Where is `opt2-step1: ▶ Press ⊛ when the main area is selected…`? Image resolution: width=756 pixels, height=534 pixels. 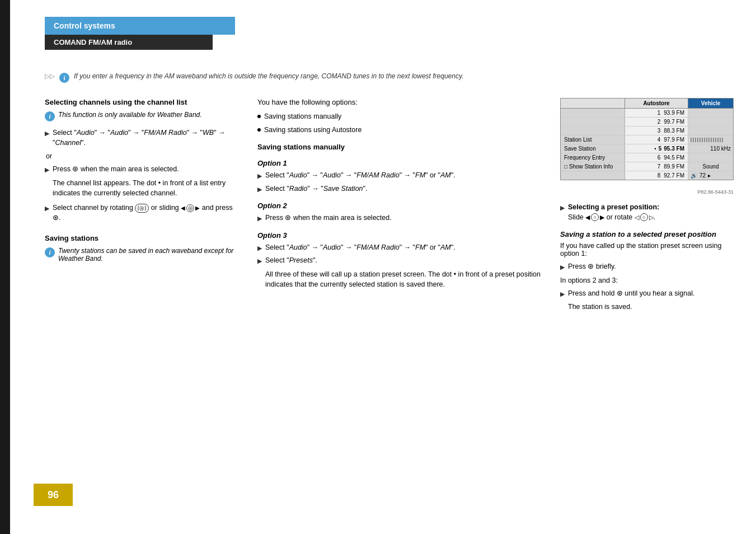 opt2-step1: ▶ Press ⊛ when the main area is selected… is located at coordinates (401, 218).